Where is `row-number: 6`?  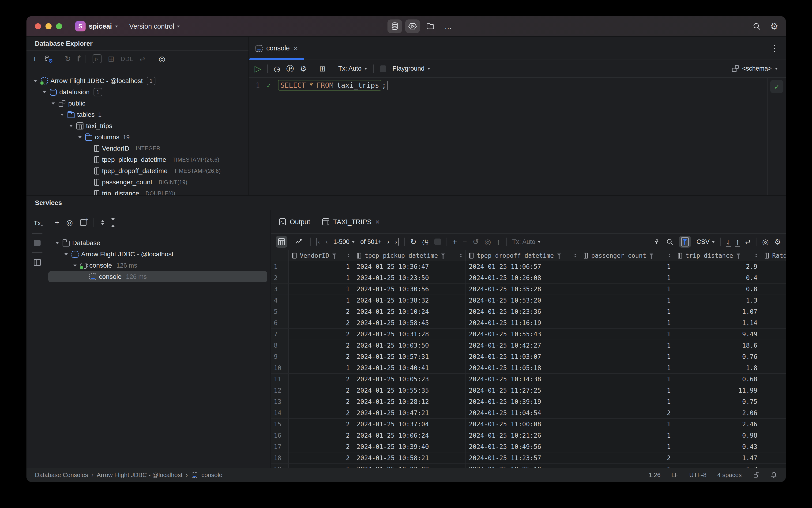 row-number: 6 is located at coordinates (280, 323).